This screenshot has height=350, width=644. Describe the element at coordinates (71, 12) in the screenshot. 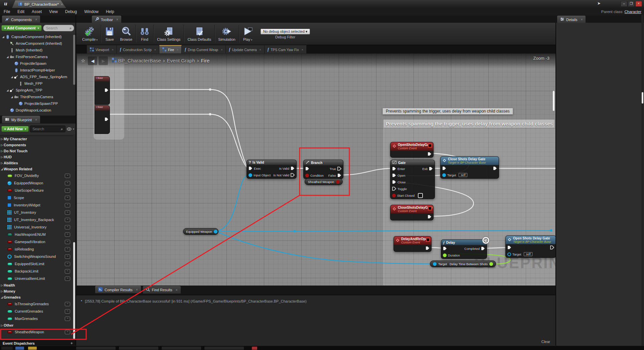

I see `menu-debug: Debug` at that location.